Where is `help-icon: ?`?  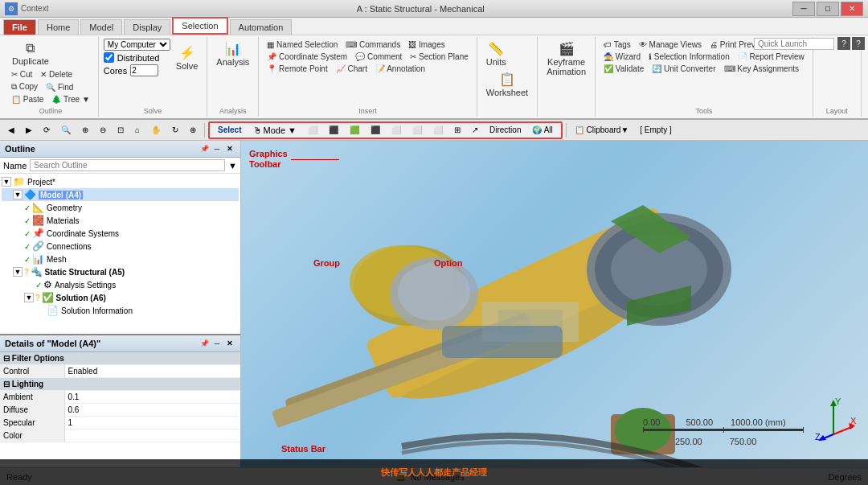
help-icon: ? is located at coordinates (858, 43).